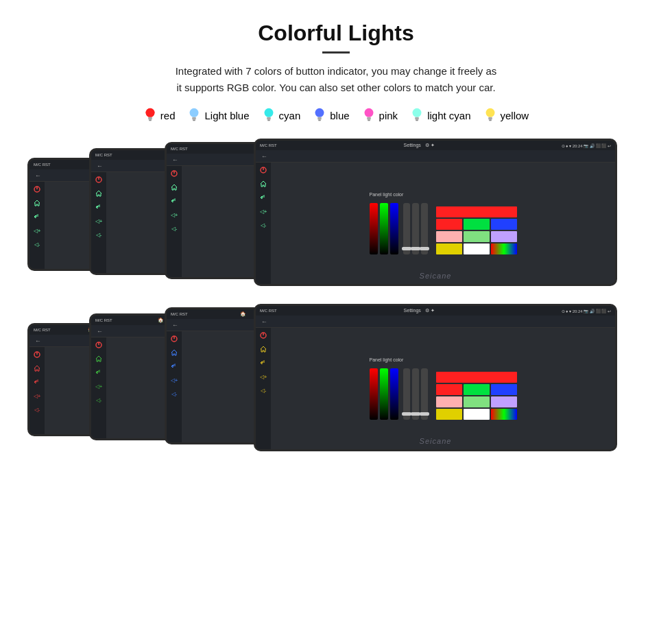 The height and width of the screenshot is (642, 672). I want to click on settings-content-top: Panel light color, so click(443, 224).